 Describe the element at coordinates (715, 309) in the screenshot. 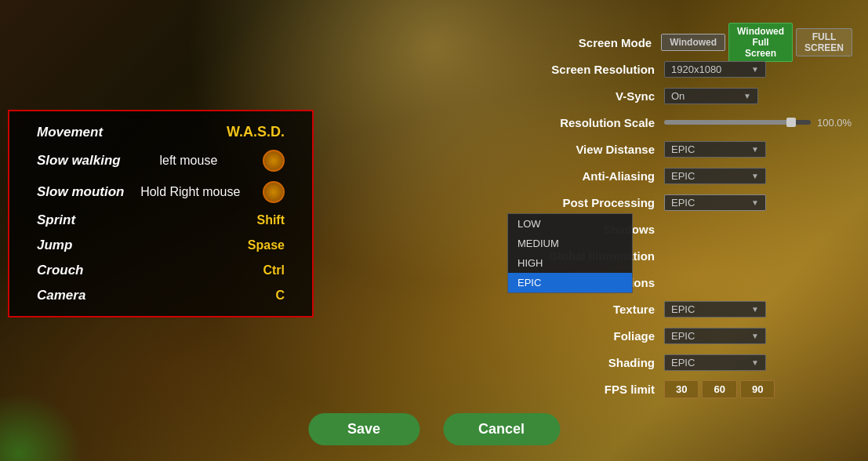

I see `texture-dropdown: EPIC ▼` at that location.